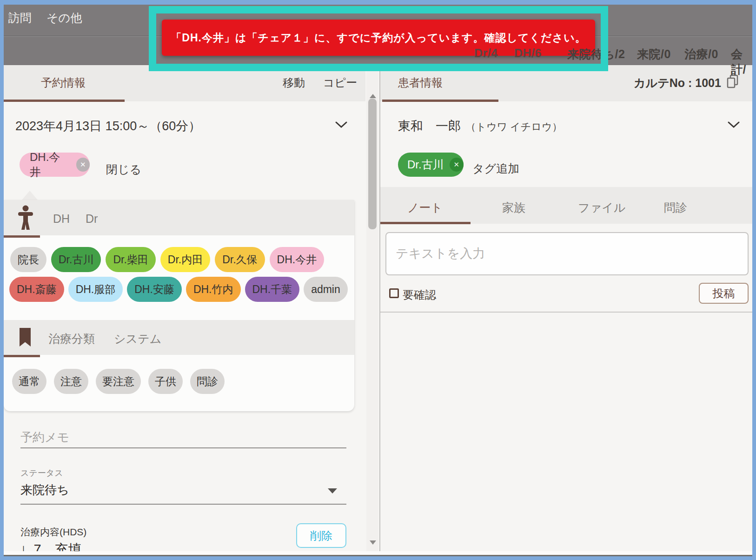  Describe the element at coordinates (30, 195) in the screenshot. I see `picker-notch` at that location.